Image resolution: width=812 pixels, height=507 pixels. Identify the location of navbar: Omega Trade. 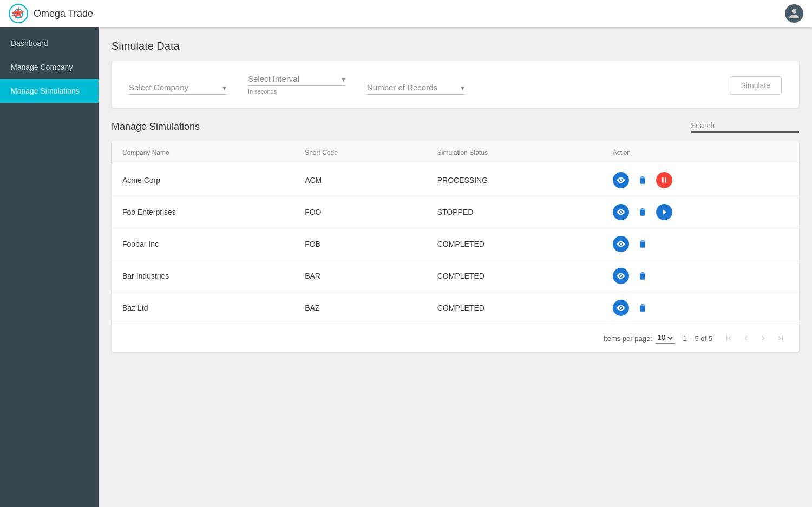
(406, 14).